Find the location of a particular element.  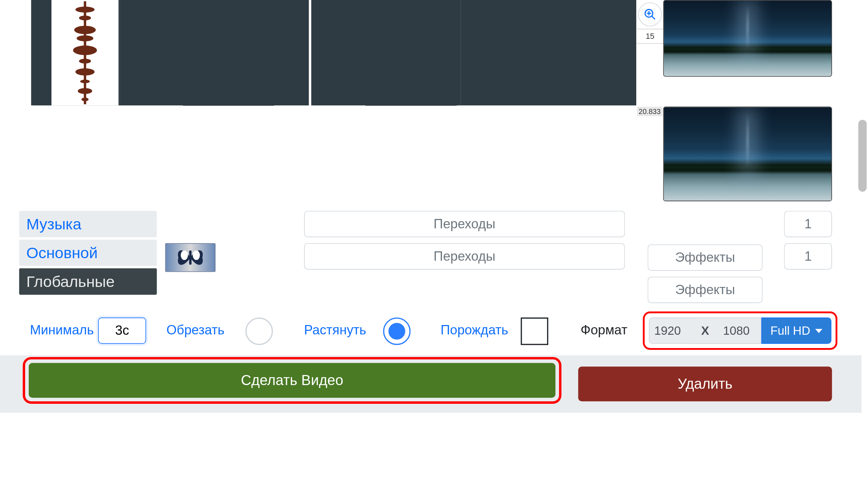

frame-thumbnail: 20.833 is located at coordinates (734, 153).